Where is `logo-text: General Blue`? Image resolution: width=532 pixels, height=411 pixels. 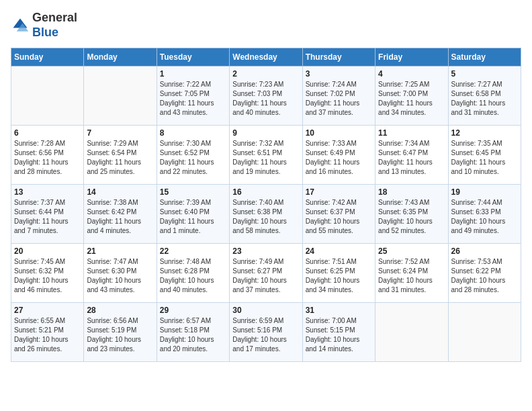 logo-text: General Blue is located at coordinates (55, 26).